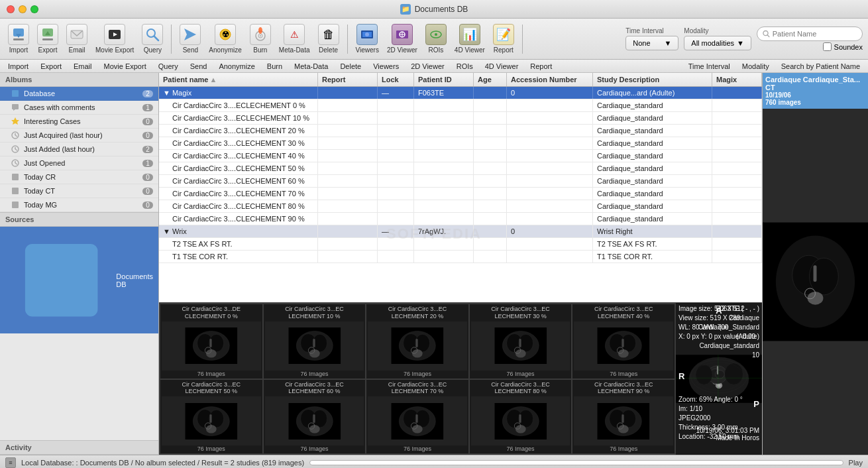 This screenshot has width=868, height=468. Describe the element at coordinates (856, 463) in the screenshot. I see `play-button: Play` at that location.